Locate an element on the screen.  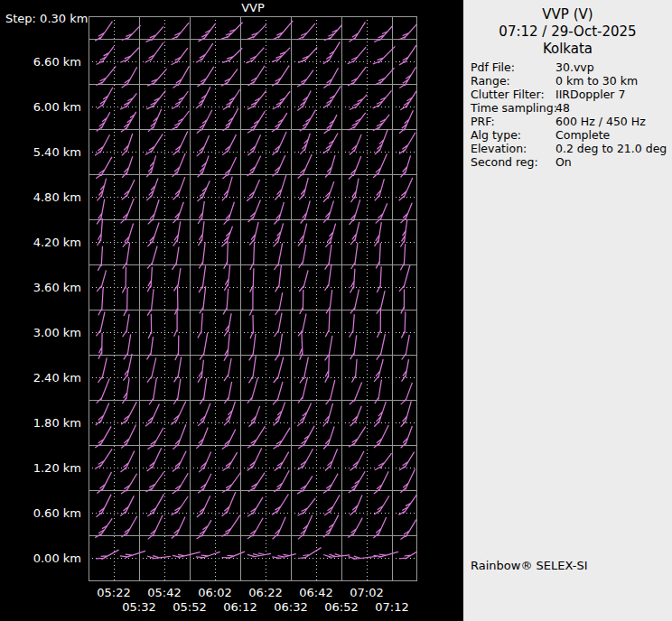
y-axis-label: 0.60 km is located at coordinates (42, 513).